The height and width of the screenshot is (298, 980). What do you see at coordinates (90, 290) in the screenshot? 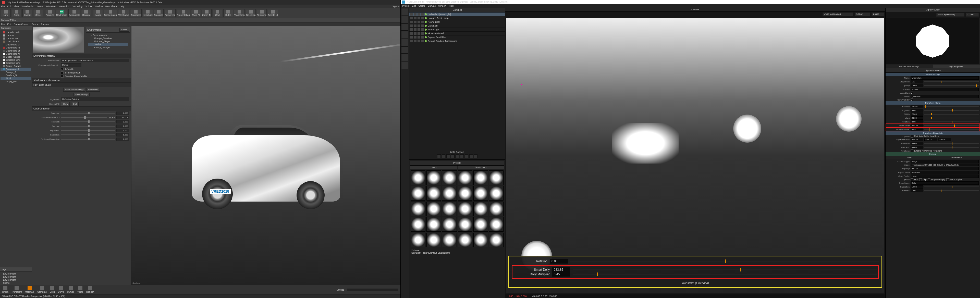
I see `gb-render: Render` at bounding box center [90, 290].